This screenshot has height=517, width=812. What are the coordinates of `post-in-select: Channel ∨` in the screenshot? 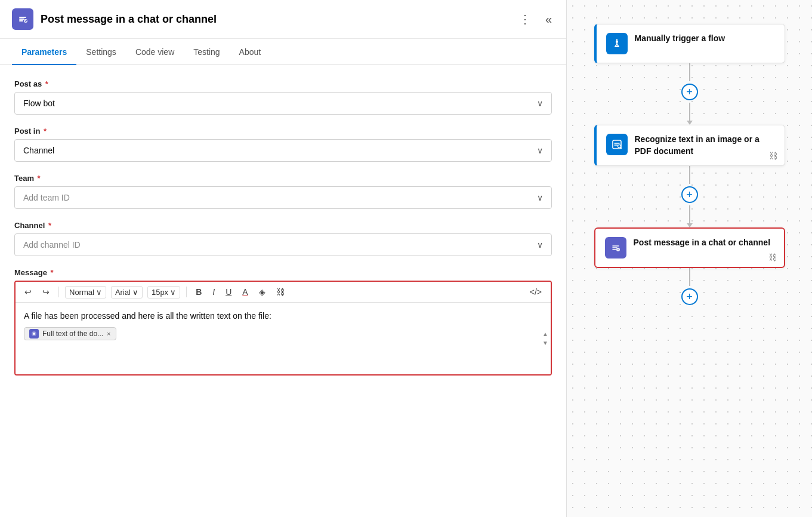 It's located at (283, 150).